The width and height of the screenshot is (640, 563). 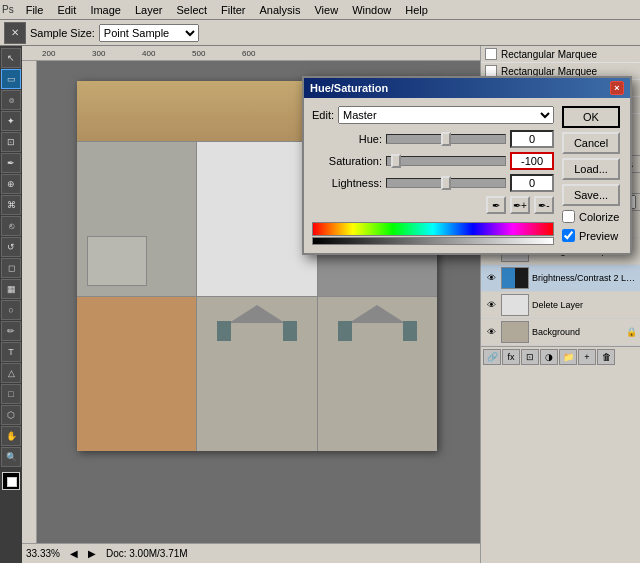 What do you see at coordinates (15, 33) in the screenshot?
I see `tool-icon: ✕` at bounding box center [15, 33].